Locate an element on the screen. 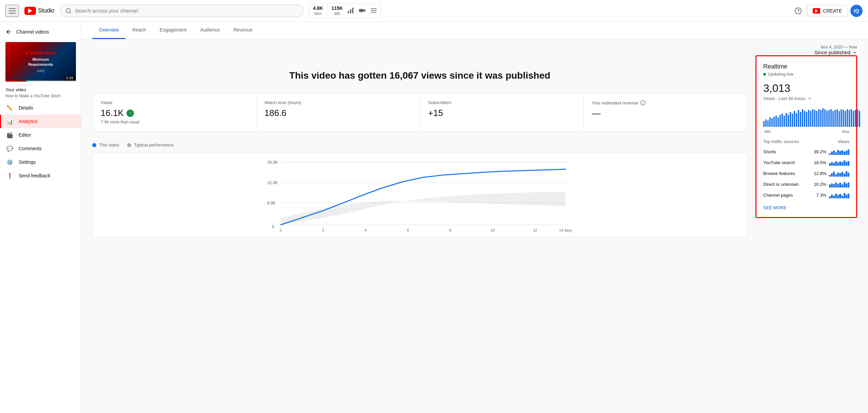 The height and width of the screenshot is (413, 868). thumbnail-duration: 0:59 is located at coordinates (70, 78).